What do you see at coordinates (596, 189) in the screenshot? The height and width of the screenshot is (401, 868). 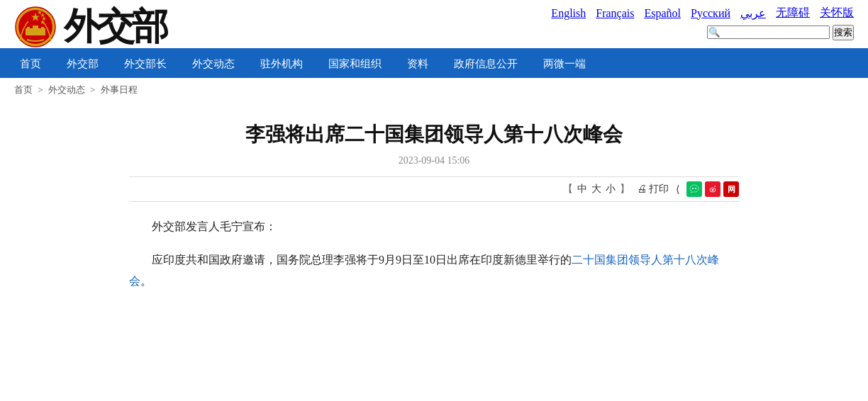 I see `font-size-controls: 【 中 大 小 】` at bounding box center [596, 189].